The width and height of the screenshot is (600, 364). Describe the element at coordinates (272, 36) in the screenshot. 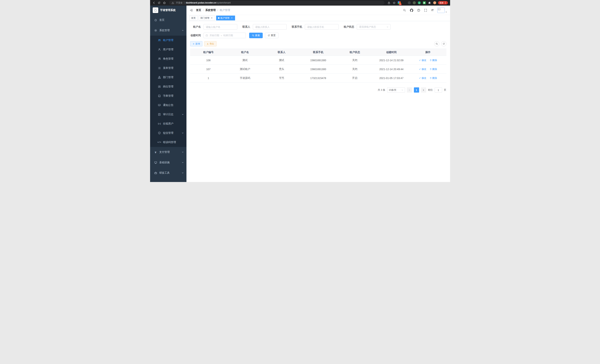

I see `reset-button: 重置` at that location.